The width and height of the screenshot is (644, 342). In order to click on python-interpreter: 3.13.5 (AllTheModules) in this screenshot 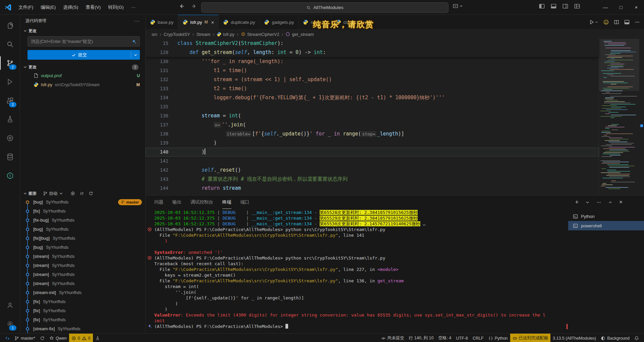, I will do `click(574, 338)`.